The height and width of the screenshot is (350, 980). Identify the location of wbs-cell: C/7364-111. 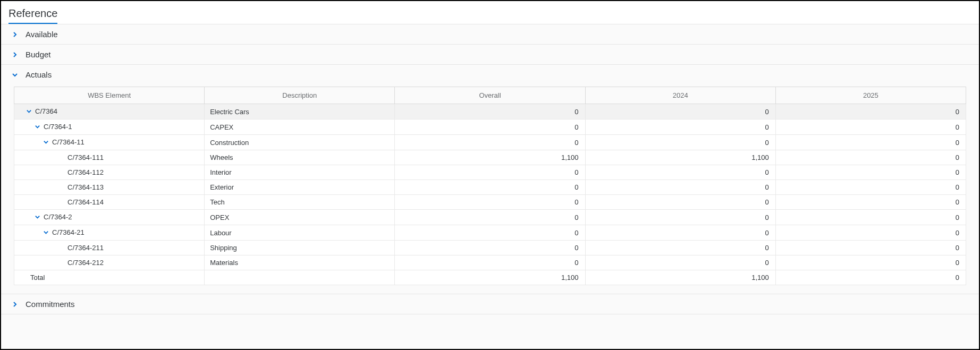
(109, 158).